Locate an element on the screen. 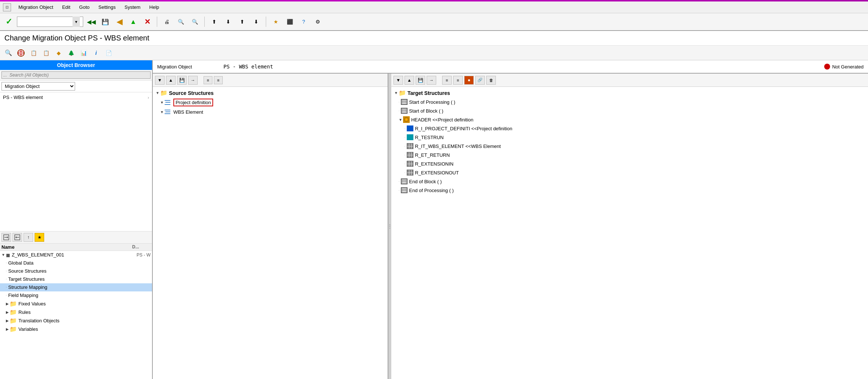 The image size is (868, 379). tgt-btn-link: 🔗 is located at coordinates (480, 80).